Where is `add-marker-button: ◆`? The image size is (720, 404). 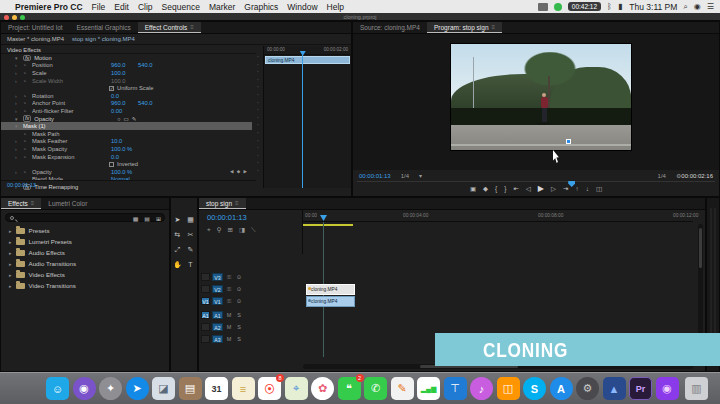
add-marker-button: ◆ is located at coordinates (486, 189).